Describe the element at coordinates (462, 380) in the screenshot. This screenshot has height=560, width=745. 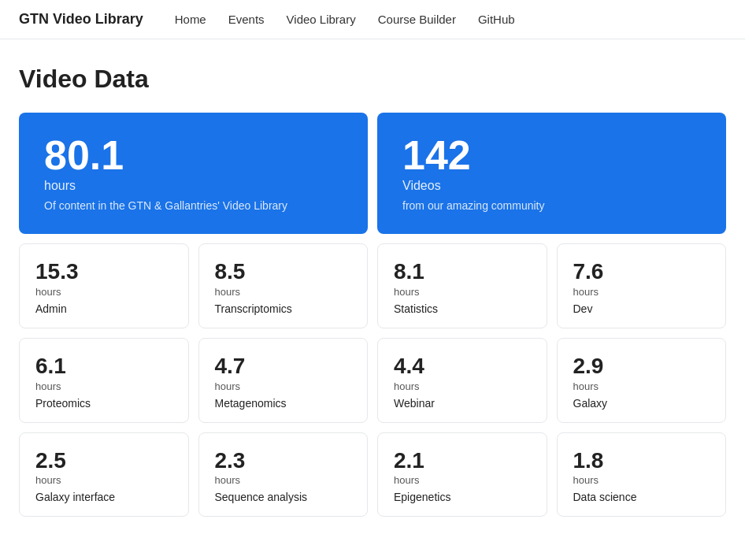
I see `stat-card-1-2: 4.4 hours Webinar` at that location.